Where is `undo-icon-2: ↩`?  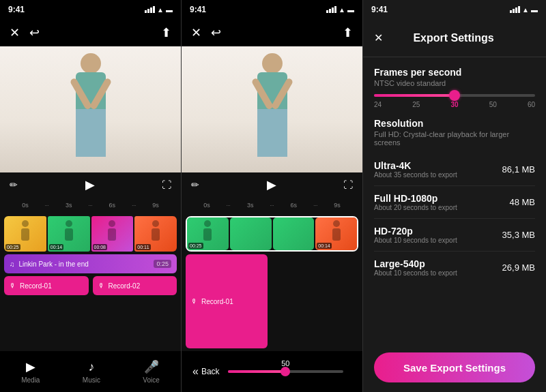
undo-icon-2: ↩ is located at coordinates (216, 33).